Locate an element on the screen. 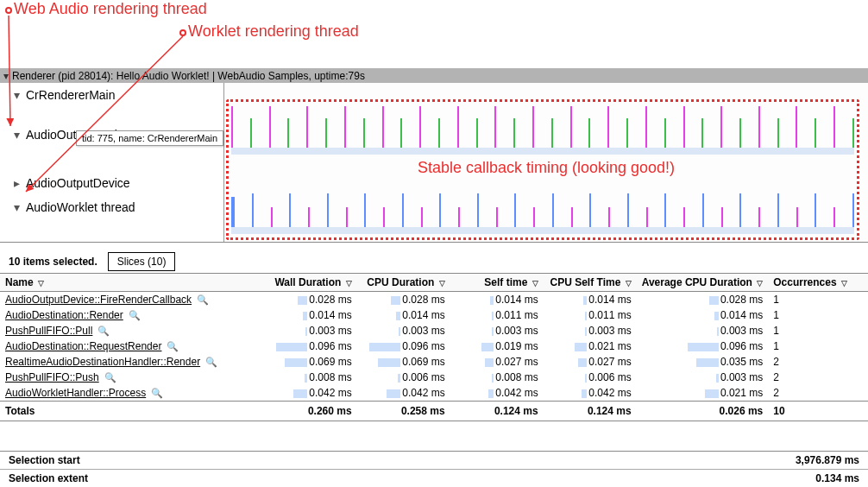  tooltip-text: tid: 775, name: CrRendererMain is located at coordinates (150, 138).